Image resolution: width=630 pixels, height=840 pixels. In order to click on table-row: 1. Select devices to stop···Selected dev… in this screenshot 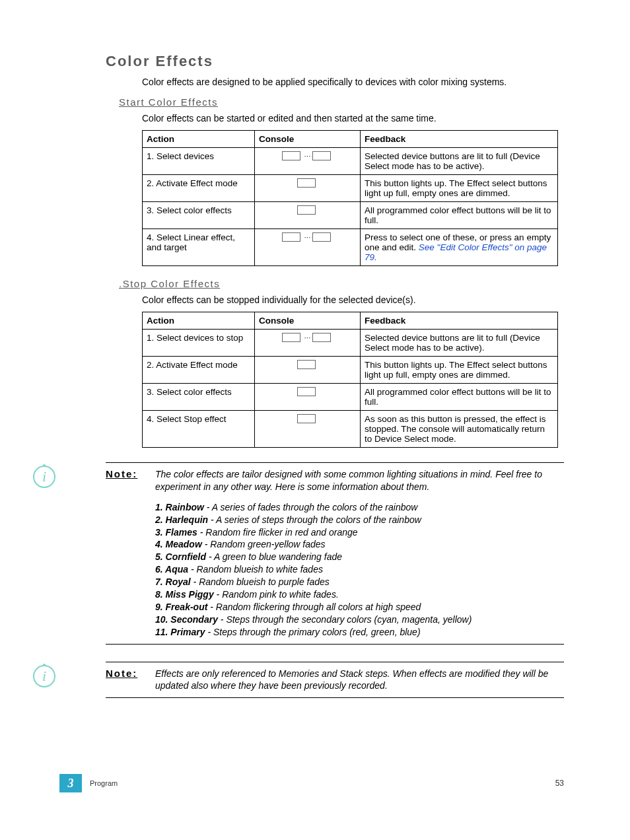, I will do `click(350, 343)`.